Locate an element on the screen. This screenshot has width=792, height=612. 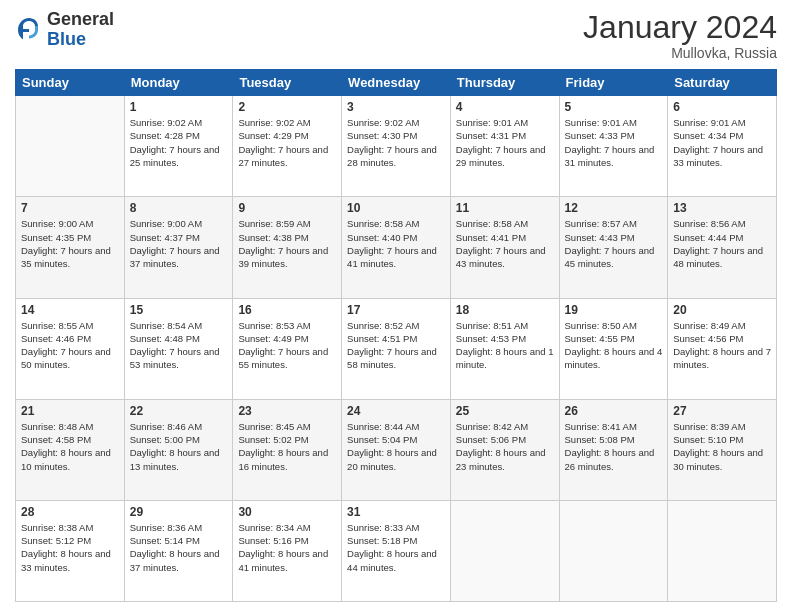
day-info-4-3: Sunrise: 8:33 AMSunset: 5:18 PMDaylight:… is located at coordinates (396, 548).